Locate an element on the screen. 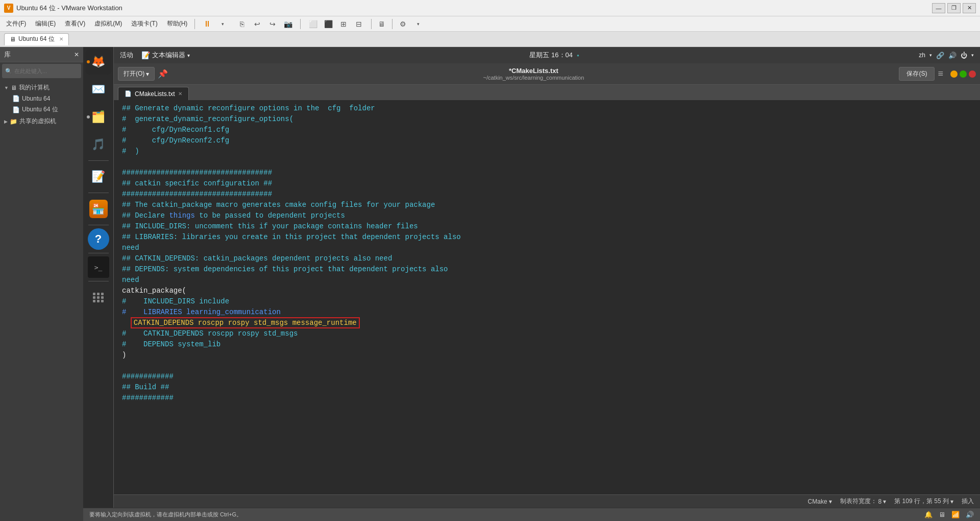  tree-icon-mycomputer: 🖥 is located at coordinates (14, 88).